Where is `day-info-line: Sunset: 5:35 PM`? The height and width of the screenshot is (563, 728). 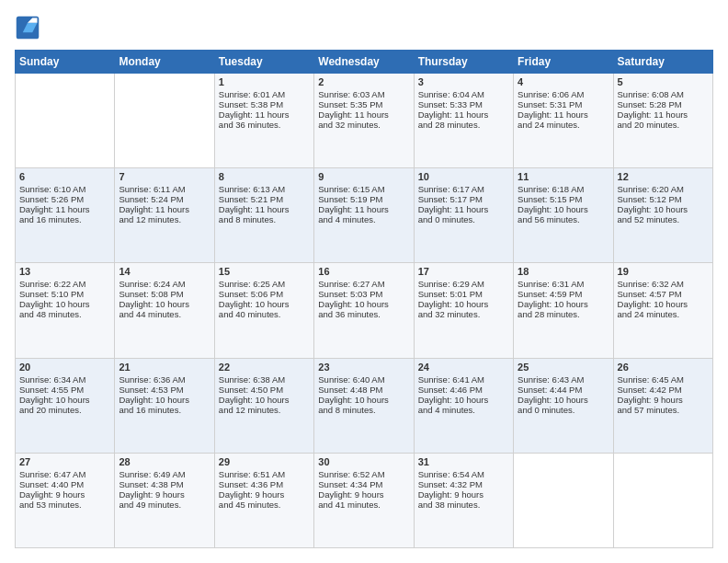
day-info-line: Sunset: 5:35 PM is located at coordinates (364, 105).